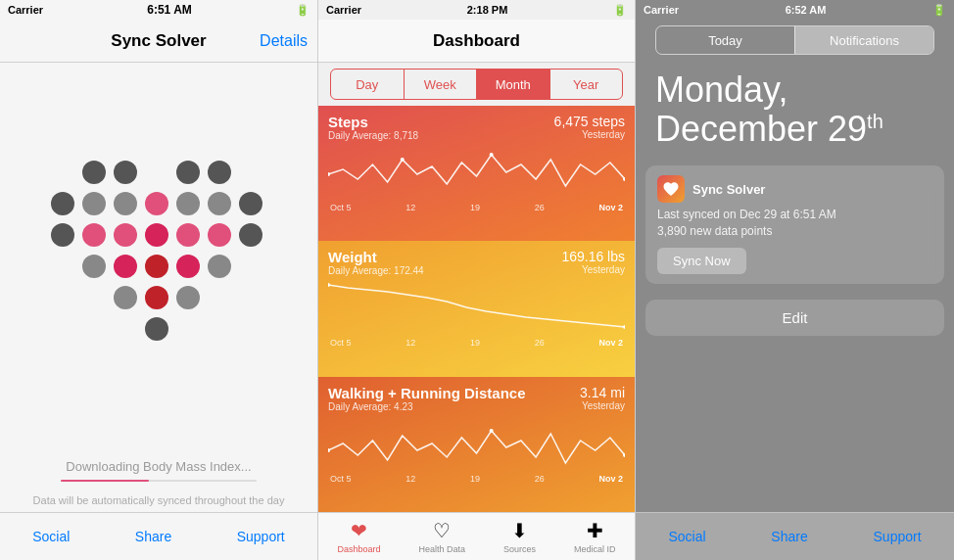 This screenshot has height=560, width=954. Describe the element at coordinates (376, 270) in the screenshot. I see `weight-avg: Daily Average: 172.44` at that location.